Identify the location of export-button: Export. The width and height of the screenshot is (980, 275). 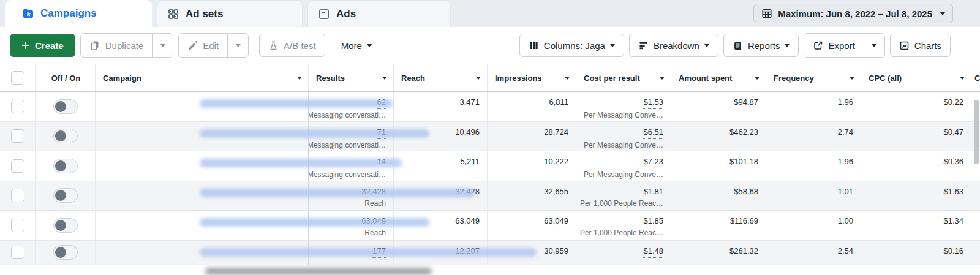
(834, 45).